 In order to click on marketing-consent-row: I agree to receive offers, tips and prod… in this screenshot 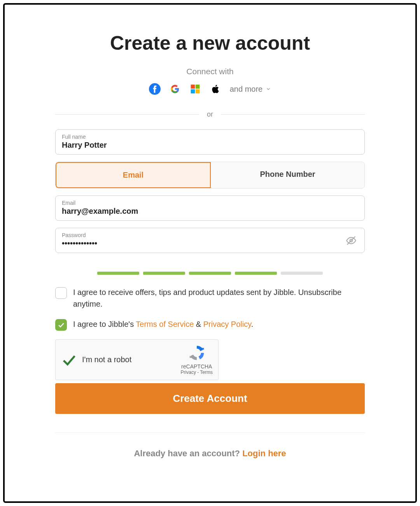, I will do `click(210, 298)`.